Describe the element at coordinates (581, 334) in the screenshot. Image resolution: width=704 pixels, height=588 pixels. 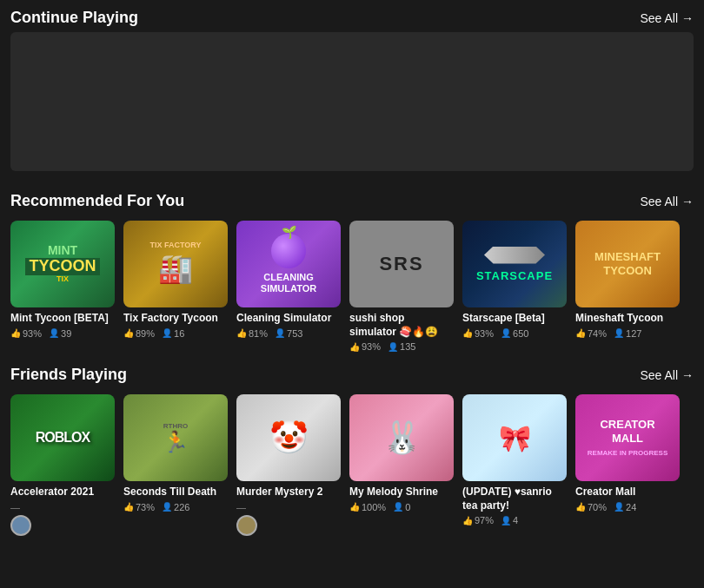
I see `thumbsup-icon-6: 👍` at that location.